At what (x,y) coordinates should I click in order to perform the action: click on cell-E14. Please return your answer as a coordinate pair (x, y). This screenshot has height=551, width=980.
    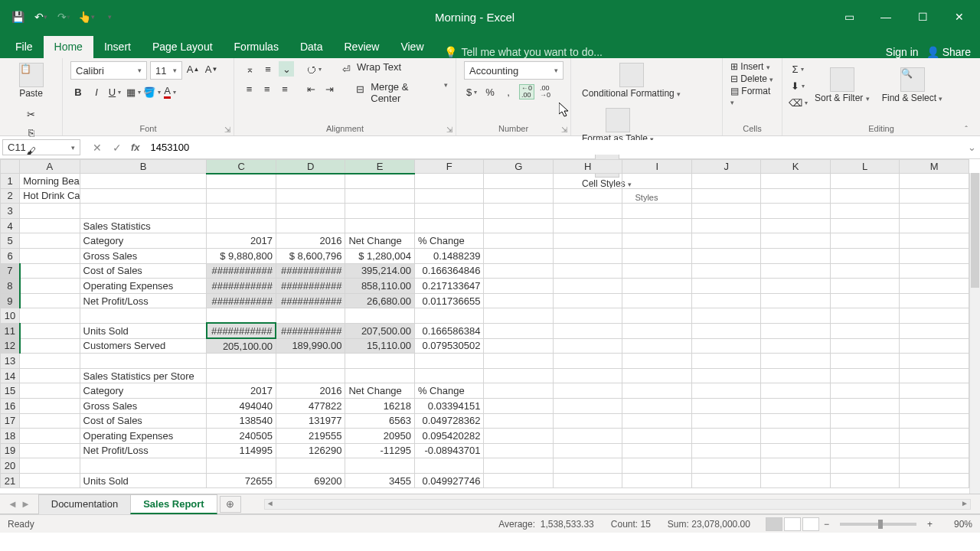
    Looking at the image, I should click on (380, 376).